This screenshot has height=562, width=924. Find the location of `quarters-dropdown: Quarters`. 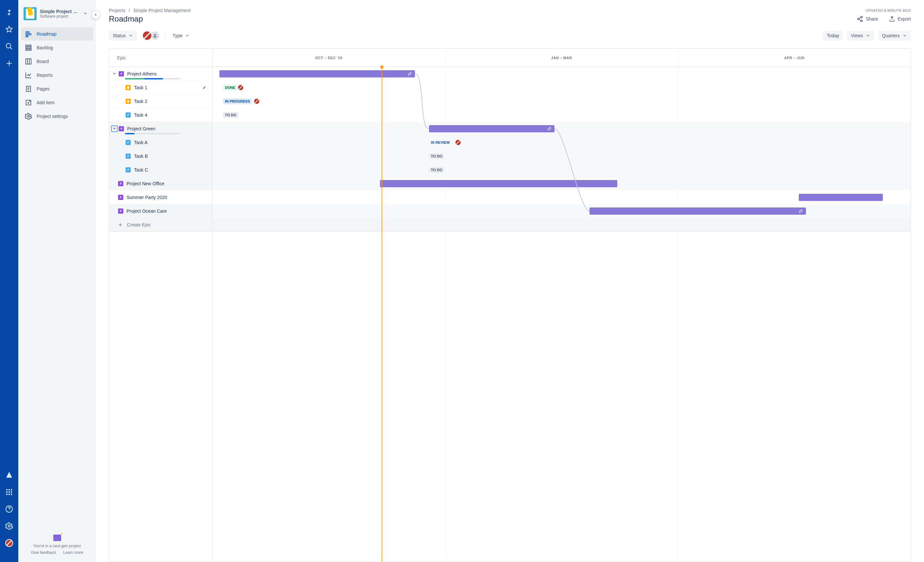

quarters-dropdown: Quarters is located at coordinates (895, 36).